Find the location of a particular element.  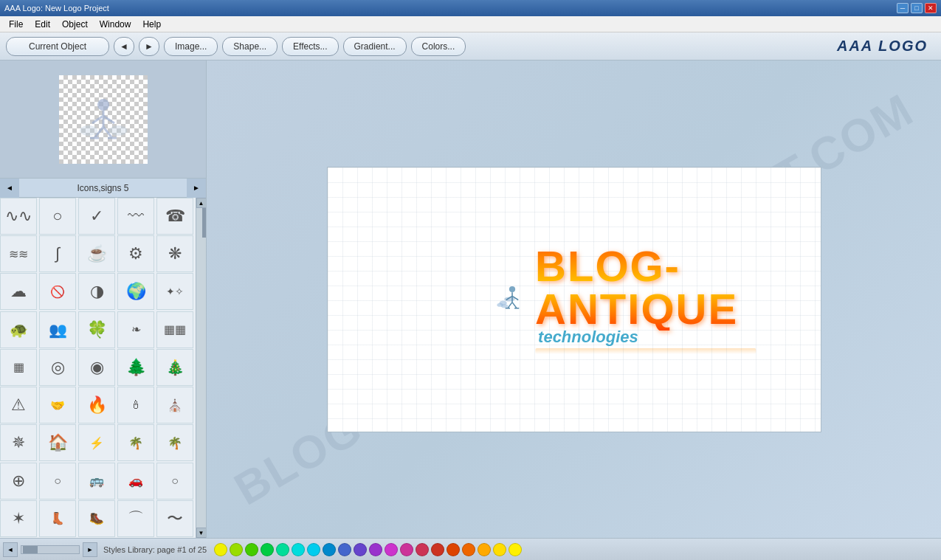

list-item: ≋≋ is located at coordinates (18, 254).